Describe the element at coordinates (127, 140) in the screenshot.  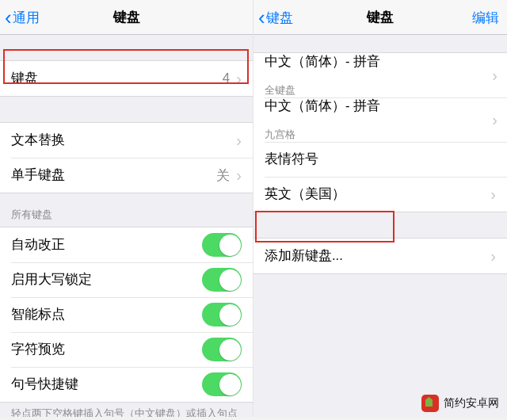
I see `cell-text-replace: 文本替换 ›` at that location.